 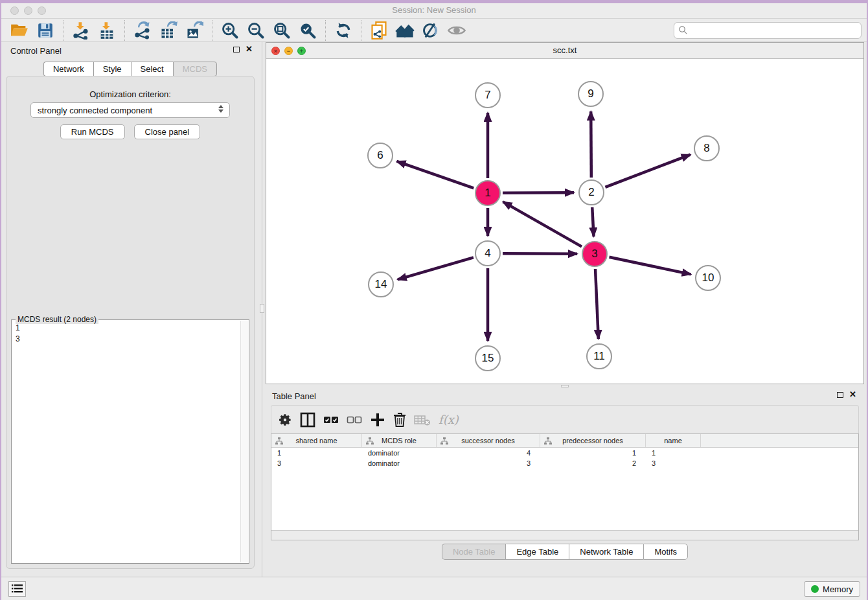 I want to click on mcds-result-text: 1 3, so click(x=126, y=442).